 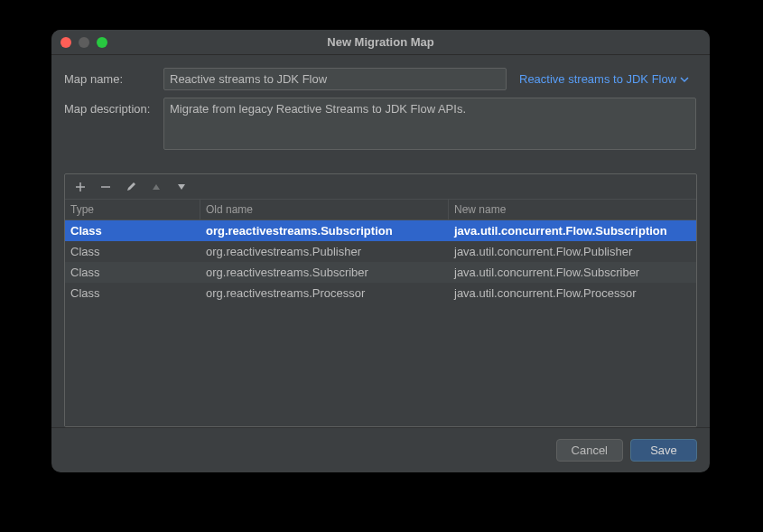 What do you see at coordinates (156, 187) in the screenshot?
I see `move-up-button` at bounding box center [156, 187].